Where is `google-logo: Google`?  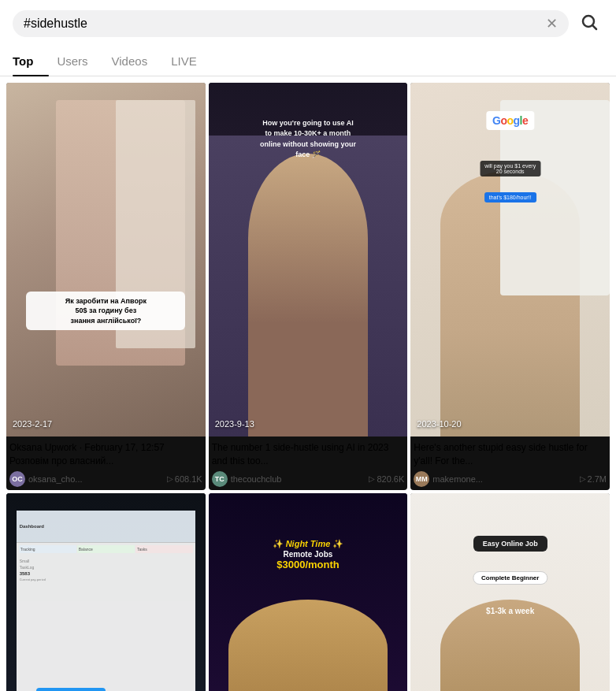 google-logo: Google is located at coordinates (510, 121).